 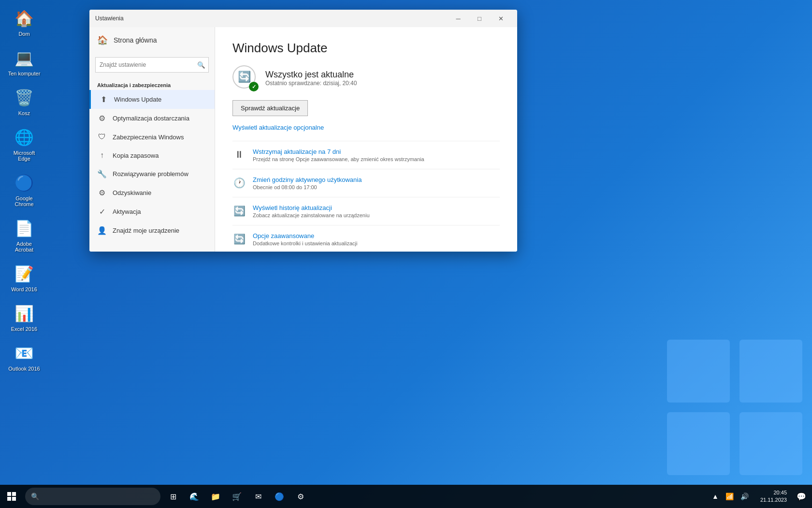 What do you see at coordinates (152, 212) in the screenshot?
I see `sidebar-item-aktywacja: ✓ Aktywacja` at bounding box center [152, 212].